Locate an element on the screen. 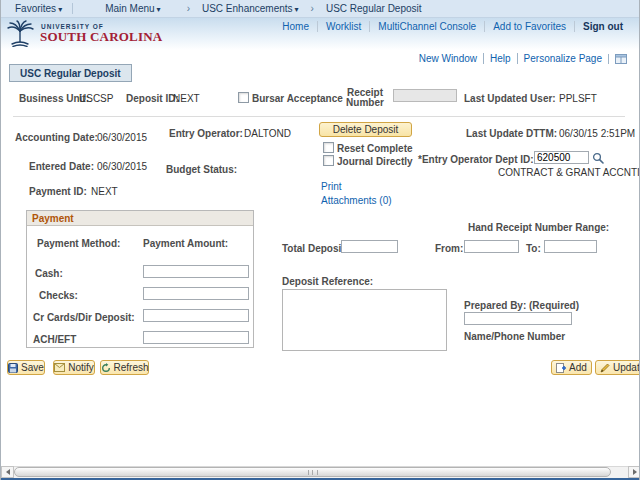  save-button-label: Save is located at coordinates (32, 368).